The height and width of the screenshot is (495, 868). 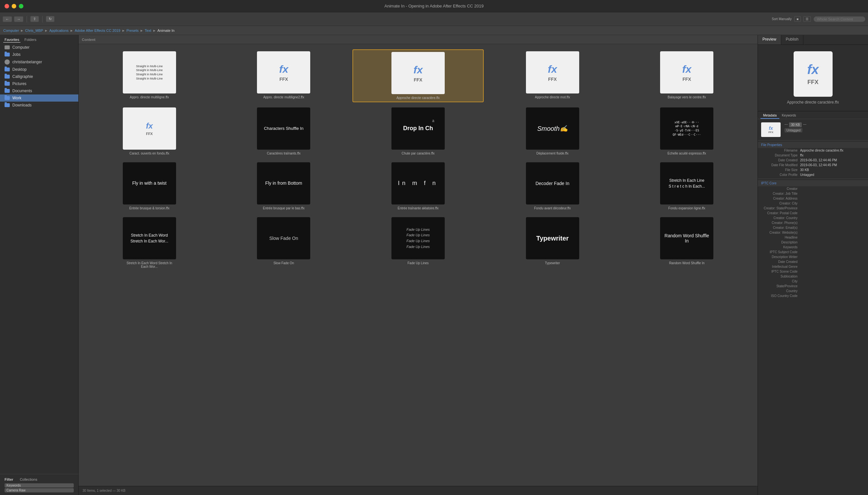 I want to click on sidebar-label-desktop: Desktop, so click(x=19, y=69).